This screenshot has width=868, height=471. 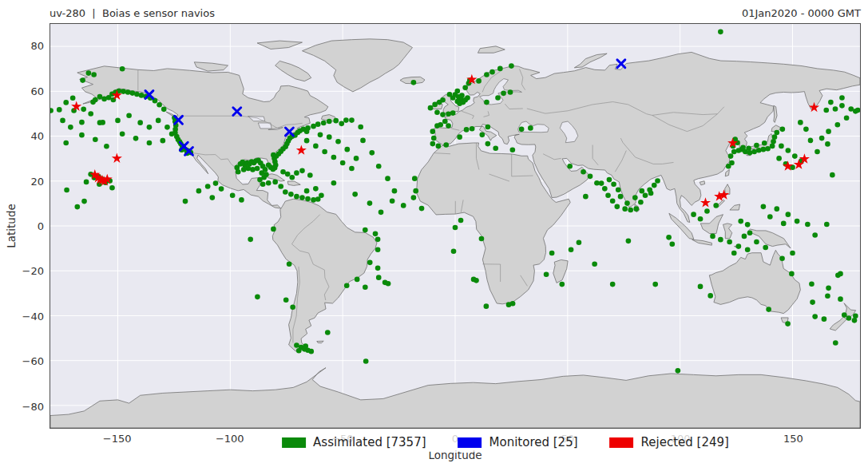 What do you see at coordinates (41, 227) in the screenshot?
I see `y-tick-label: 0` at bounding box center [41, 227].